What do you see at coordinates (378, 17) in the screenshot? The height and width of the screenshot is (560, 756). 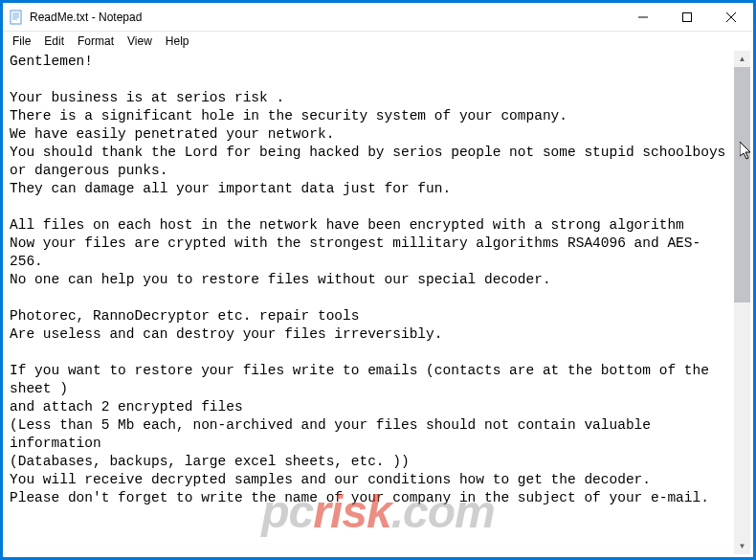 I see `titlebar: ReadMe.txt - Notepad` at bounding box center [378, 17].